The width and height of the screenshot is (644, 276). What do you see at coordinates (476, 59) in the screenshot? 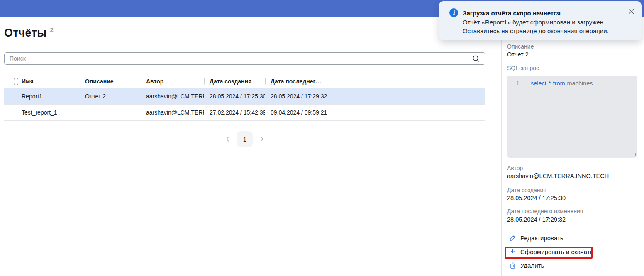
I see `search-icon` at bounding box center [476, 59].